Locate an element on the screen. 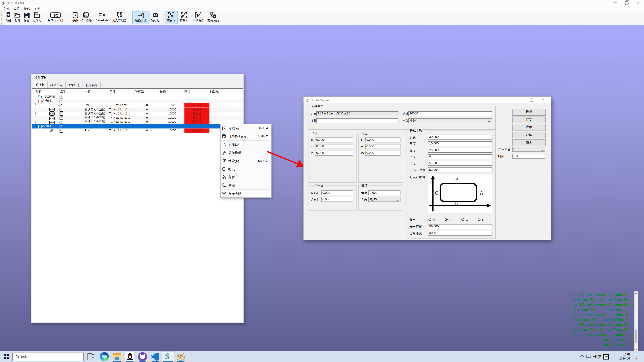 This screenshot has height=362, width=644. tab-spindle-status: 主轴状态 is located at coordinates (74, 85).